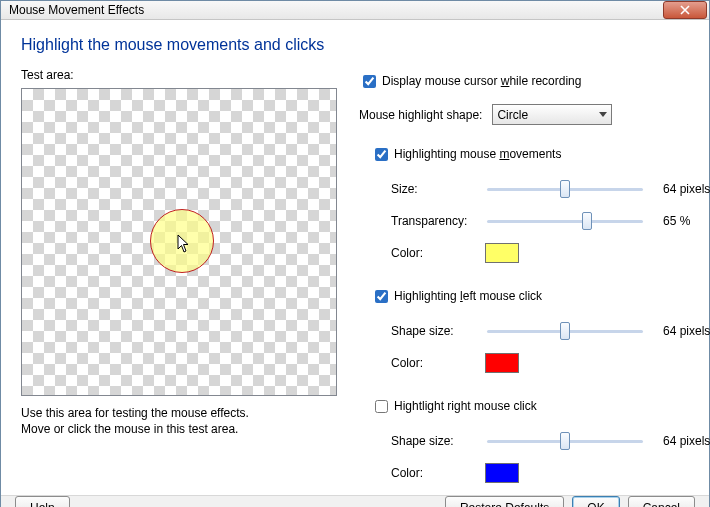 This screenshot has height=507, width=710. What do you see at coordinates (565, 190) in the screenshot?
I see `hl-move-size-slider` at bounding box center [565, 190].